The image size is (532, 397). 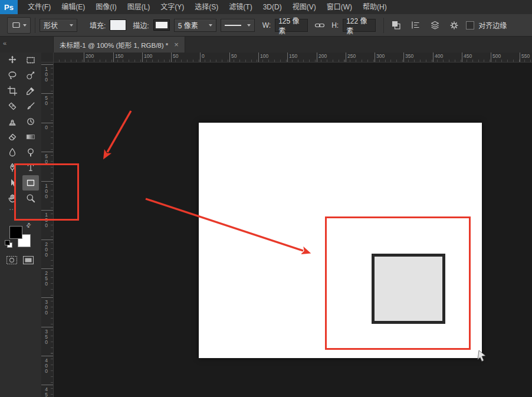 What do you see at coordinates (84, 57) in the screenshot?
I see `h-ruler-tick: 200` at bounding box center [84, 57].